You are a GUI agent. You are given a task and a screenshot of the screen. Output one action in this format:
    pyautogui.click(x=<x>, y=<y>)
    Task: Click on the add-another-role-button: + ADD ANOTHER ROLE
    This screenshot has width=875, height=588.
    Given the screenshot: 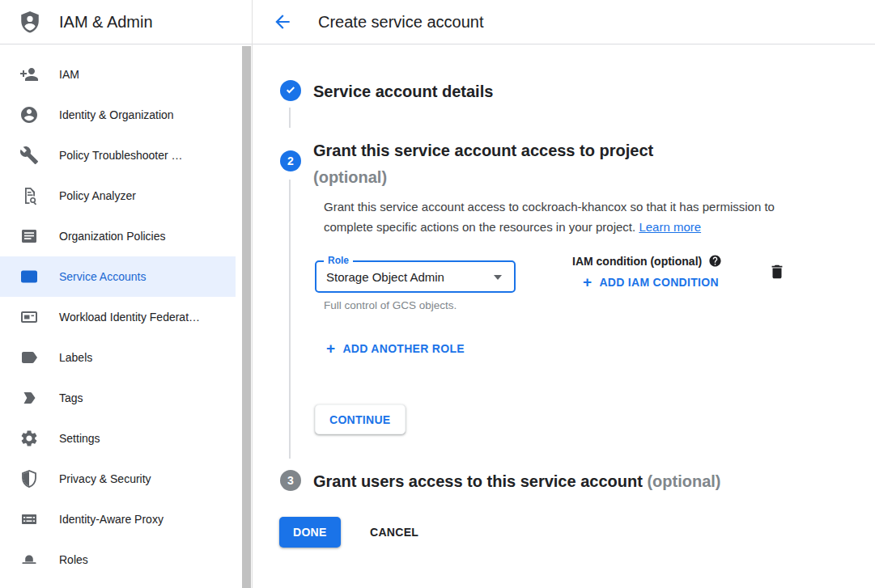 What is the action you would take?
    pyautogui.click(x=395, y=349)
    